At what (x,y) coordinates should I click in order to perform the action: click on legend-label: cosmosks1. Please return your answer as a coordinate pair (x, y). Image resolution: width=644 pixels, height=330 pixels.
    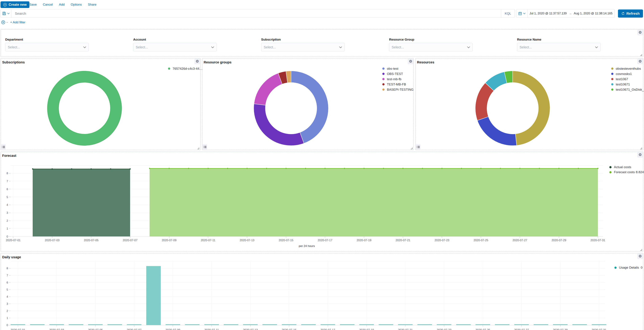
    Looking at the image, I should click on (624, 74).